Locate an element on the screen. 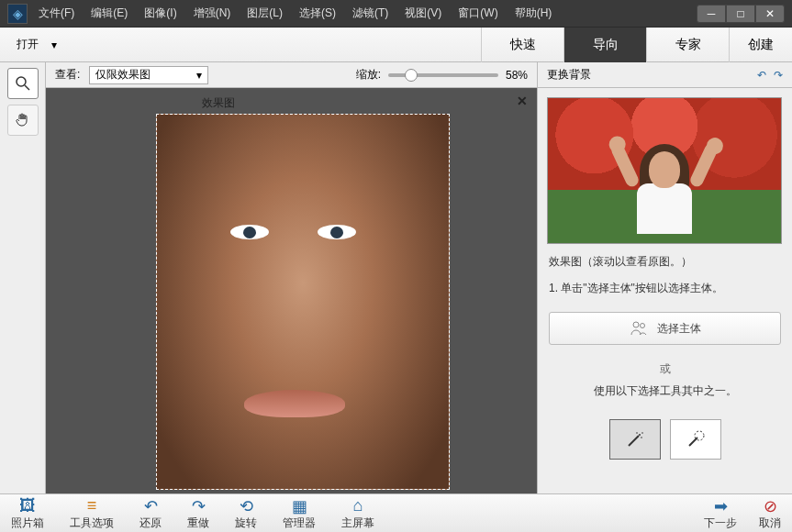  tool-options-button: ≡ 工具选项 is located at coordinates (92, 514).